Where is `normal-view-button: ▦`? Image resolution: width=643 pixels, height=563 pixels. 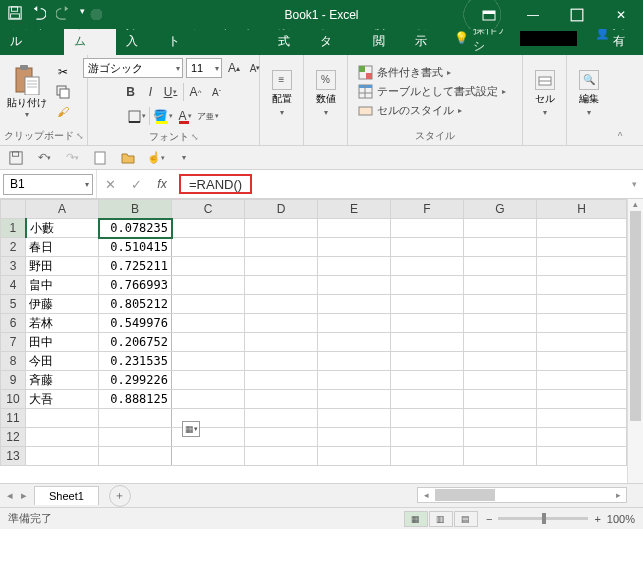 normal-view-button: ▦ is located at coordinates (416, 519).